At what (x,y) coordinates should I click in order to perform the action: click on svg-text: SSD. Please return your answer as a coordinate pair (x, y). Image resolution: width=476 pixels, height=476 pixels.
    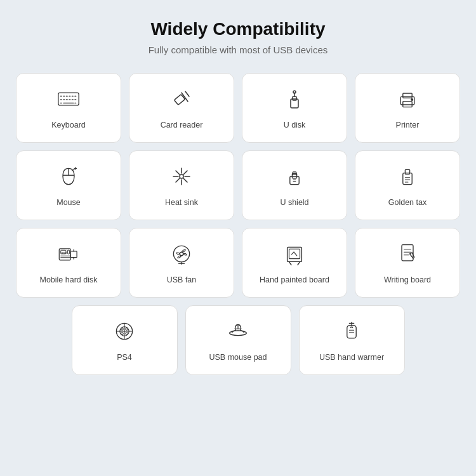
    Looking at the image, I should click on (64, 253).